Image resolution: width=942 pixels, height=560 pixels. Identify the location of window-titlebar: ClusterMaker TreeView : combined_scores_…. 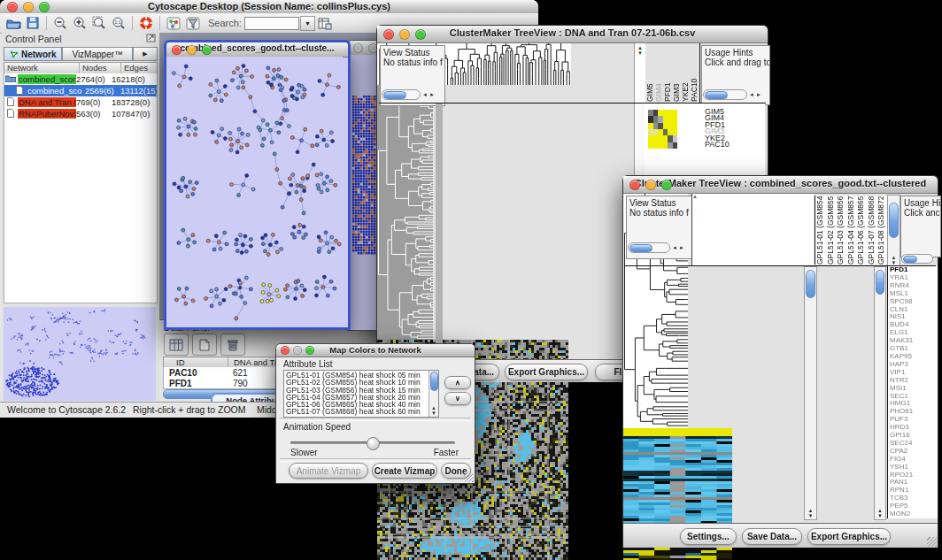
(781, 185).